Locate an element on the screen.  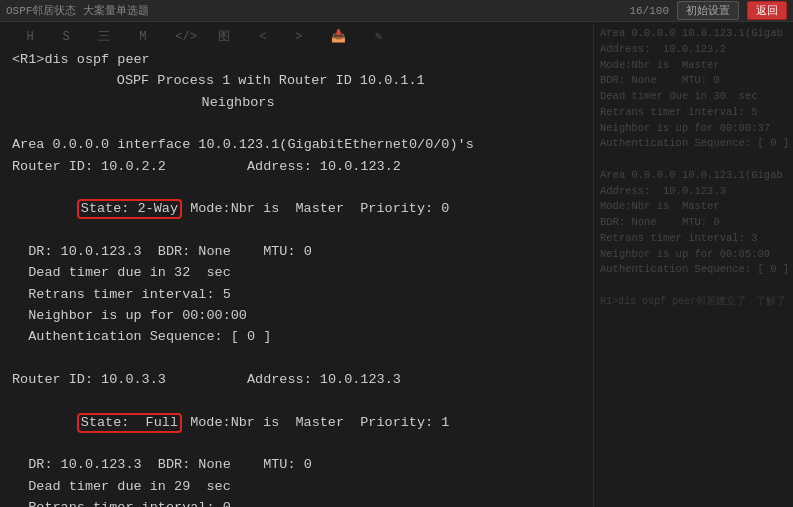
toolbar-label: OSPF邻居状态 大案量单选题 is located at coordinates (78, 10).